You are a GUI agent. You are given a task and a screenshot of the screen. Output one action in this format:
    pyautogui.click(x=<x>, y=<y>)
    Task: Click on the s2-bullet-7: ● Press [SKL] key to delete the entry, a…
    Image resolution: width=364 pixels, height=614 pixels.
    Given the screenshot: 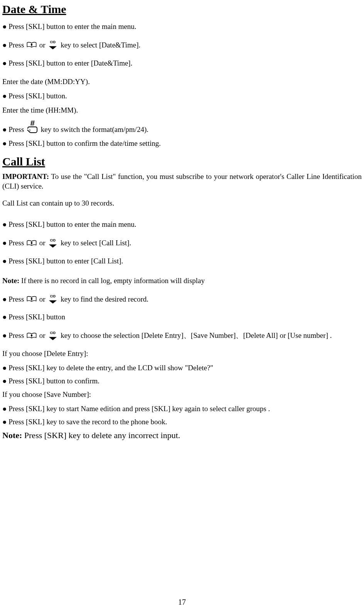 What is the action you would take?
    pyautogui.click(x=182, y=368)
    